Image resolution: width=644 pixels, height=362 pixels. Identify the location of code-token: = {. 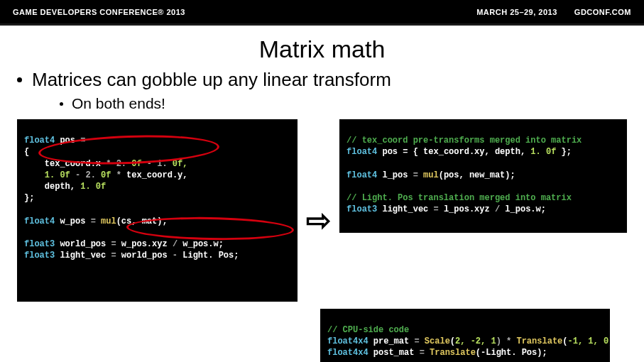
(410, 152).